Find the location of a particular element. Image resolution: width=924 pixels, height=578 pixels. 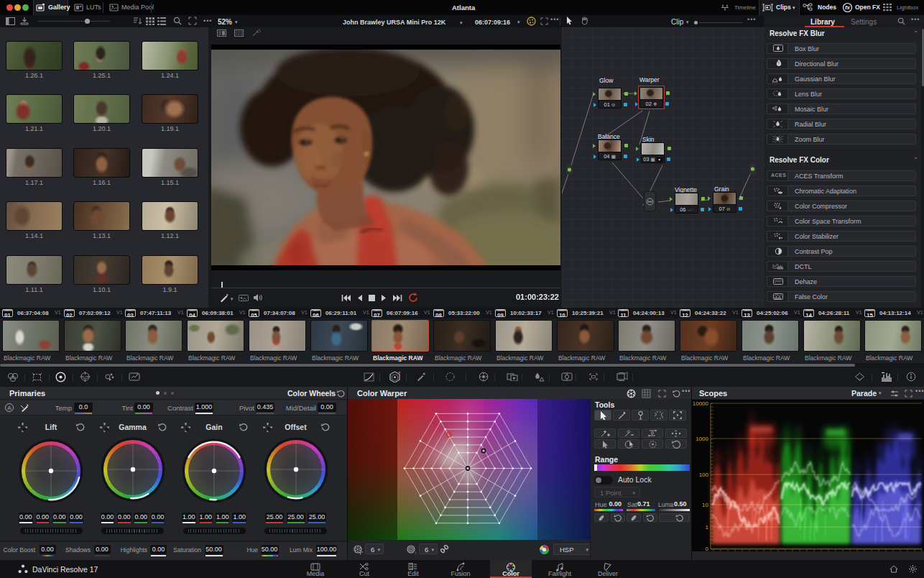

svg-text: 0 is located at coordinates (707, 549).